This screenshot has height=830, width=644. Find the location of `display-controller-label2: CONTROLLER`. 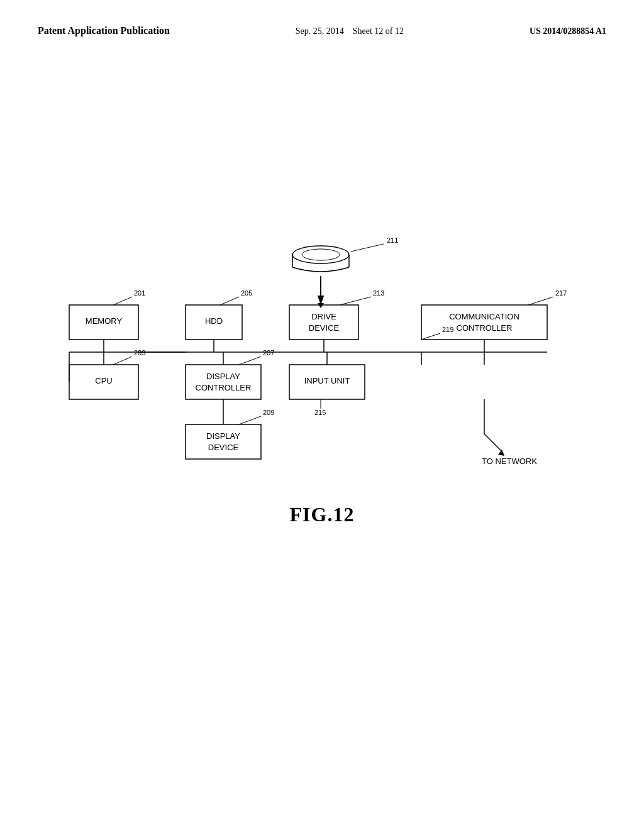

display-controller-label2: CONTROLLER is located at coordinates (224, 387).